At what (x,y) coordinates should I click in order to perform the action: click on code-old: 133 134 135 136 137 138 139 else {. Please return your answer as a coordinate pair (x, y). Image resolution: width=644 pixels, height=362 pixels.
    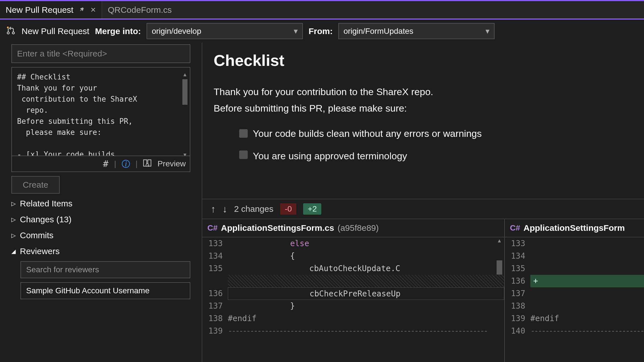
    Looking at the image, I should click on (353, 287).